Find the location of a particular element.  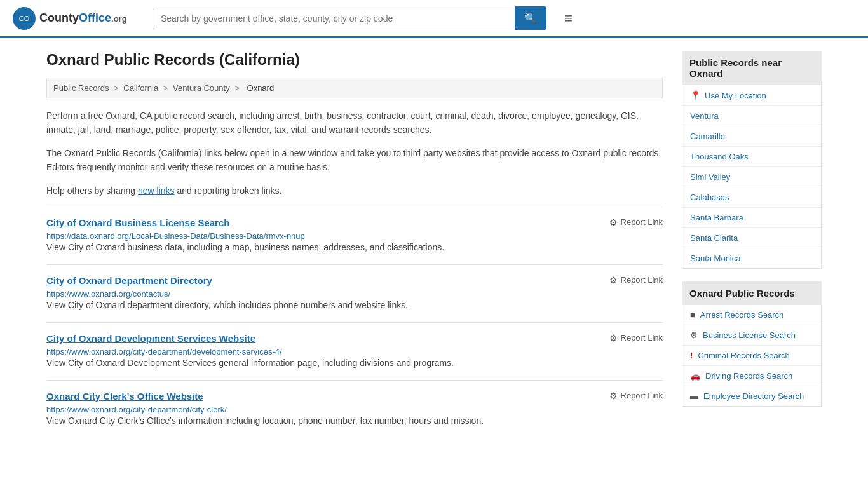

breadcrumb: Public Records > California > Ventura Co… is located at coordinates (355, 88).